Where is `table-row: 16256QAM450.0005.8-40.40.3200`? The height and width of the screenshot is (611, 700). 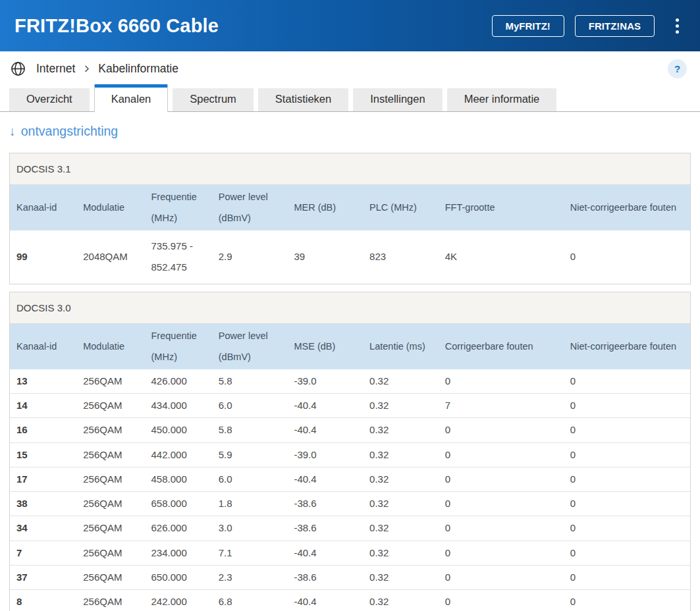
table-row: 16256QAM450.0005.8-40.40.3200 is located at coordinates (350, 431).